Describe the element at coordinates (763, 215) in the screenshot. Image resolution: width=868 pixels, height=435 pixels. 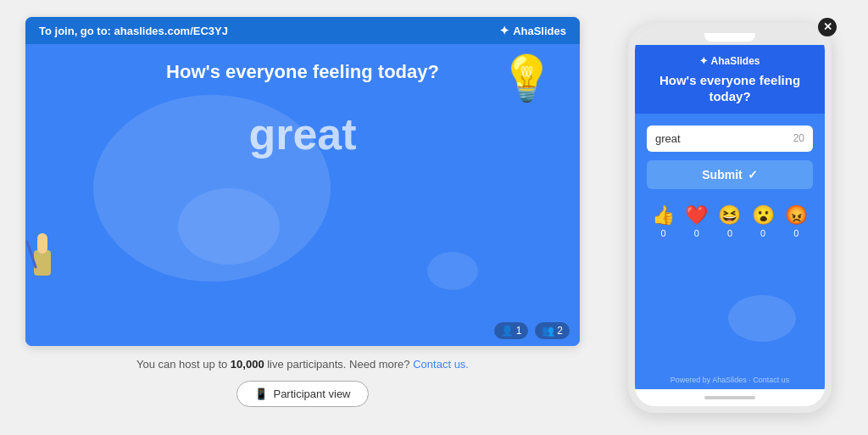
I see `wow-emoji: 😮` at that location.